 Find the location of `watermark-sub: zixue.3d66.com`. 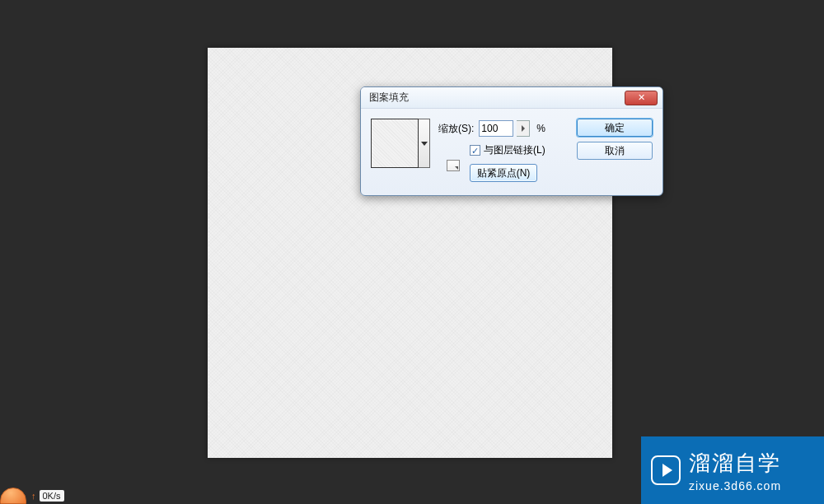

watermark-sub: zixue.3d66.com is located at coordinates (735, 486).